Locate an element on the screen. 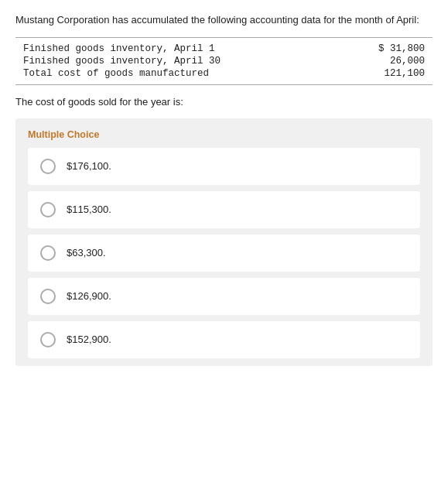  table-cell-value: $ 31,800 is located at coordinates (394, 49).